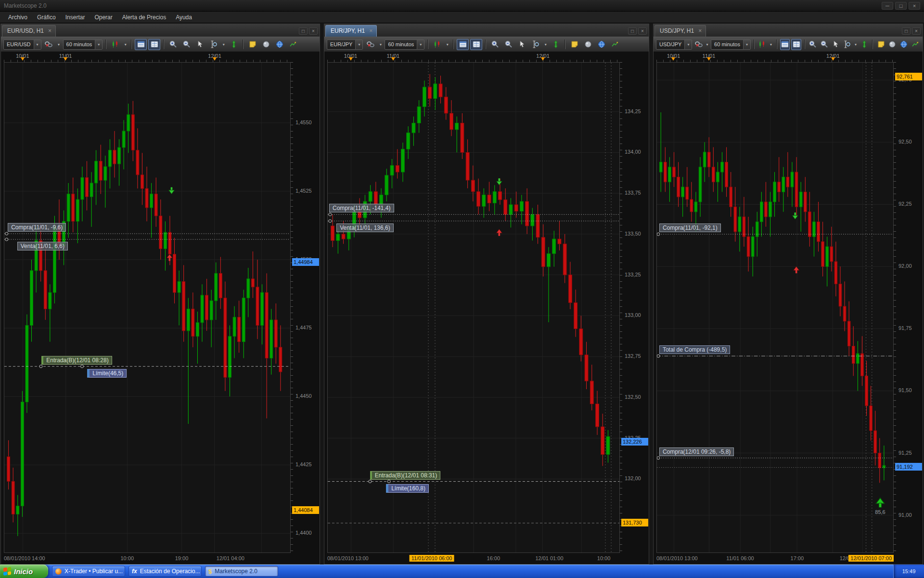  What do you see at coordinates (407, 488) in the screenshot?
I see `annotation-label: Límite(160,8)` at bounding box center [407, 488].